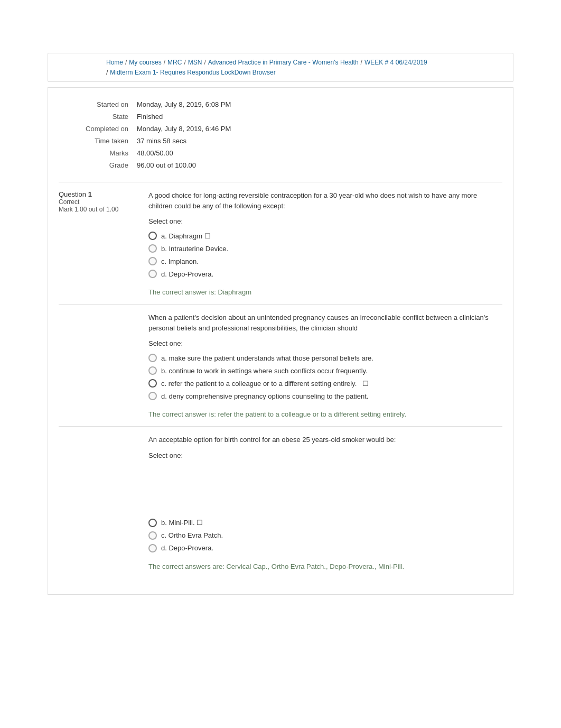 Image resolution: width=561 pixels, height=728 pixels. What do you see at coordinates (187, 274) in the screenshot?
I see `option-text-1d: d. Depo-Provera.` at bounding box center [187, 274].